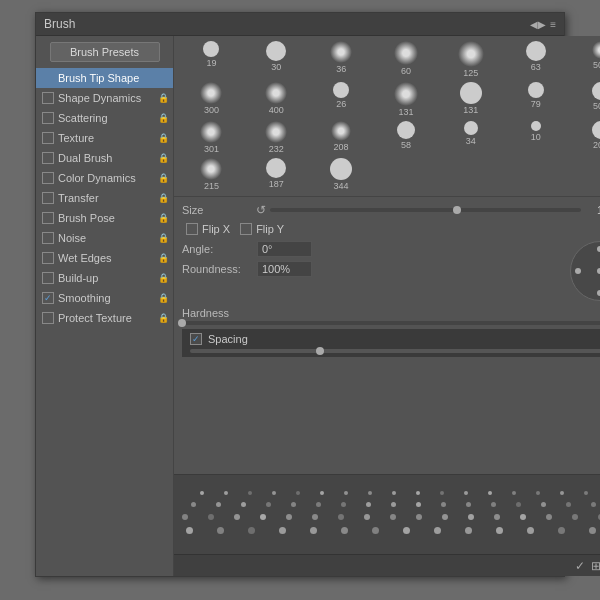 The width and height of the screenshot is (600, 600). I want to click on brush-cell-11: 131, so click(470, 100).